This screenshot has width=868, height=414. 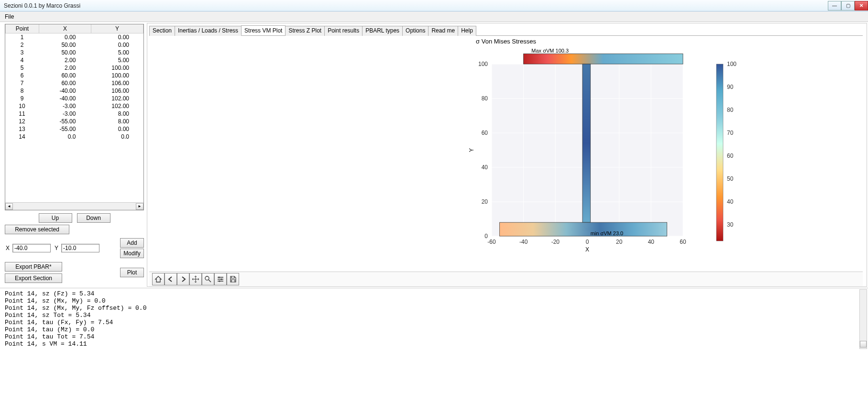 I want to click on table-row: 660.00100.00, so click(x=75, y=76).